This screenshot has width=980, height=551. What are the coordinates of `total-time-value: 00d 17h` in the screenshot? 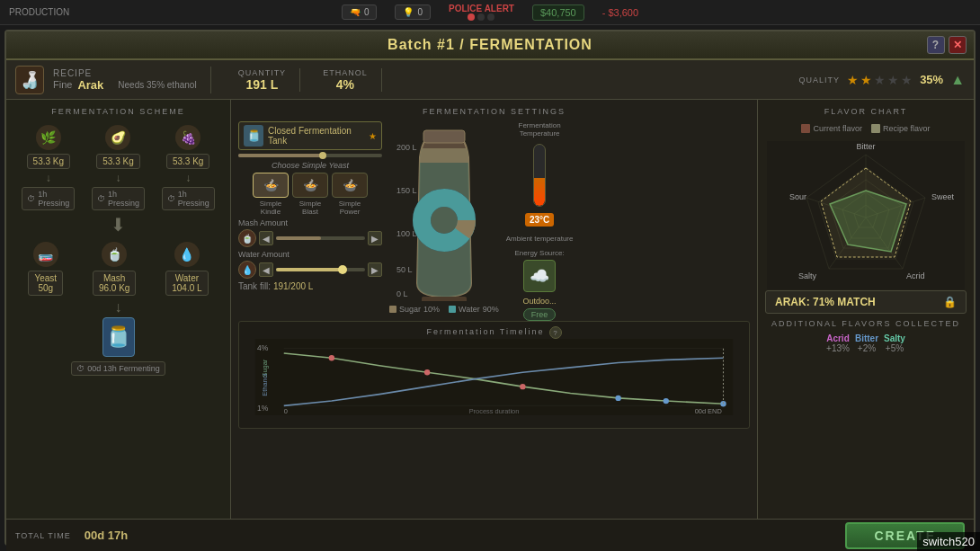 It's located at (106, 536).